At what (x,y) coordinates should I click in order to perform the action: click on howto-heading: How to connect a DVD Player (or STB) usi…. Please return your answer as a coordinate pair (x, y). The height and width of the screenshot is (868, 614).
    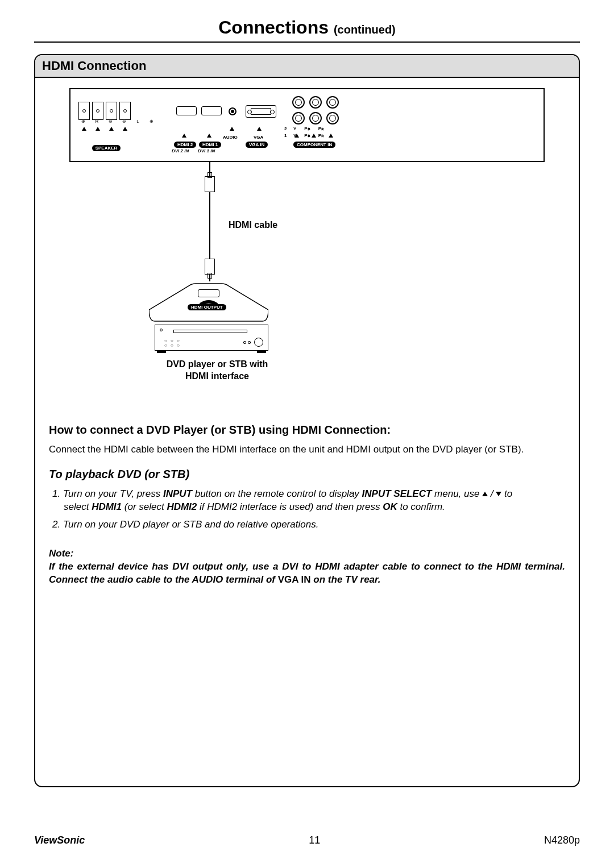
    Looking at the image, I should click on (307, 430).